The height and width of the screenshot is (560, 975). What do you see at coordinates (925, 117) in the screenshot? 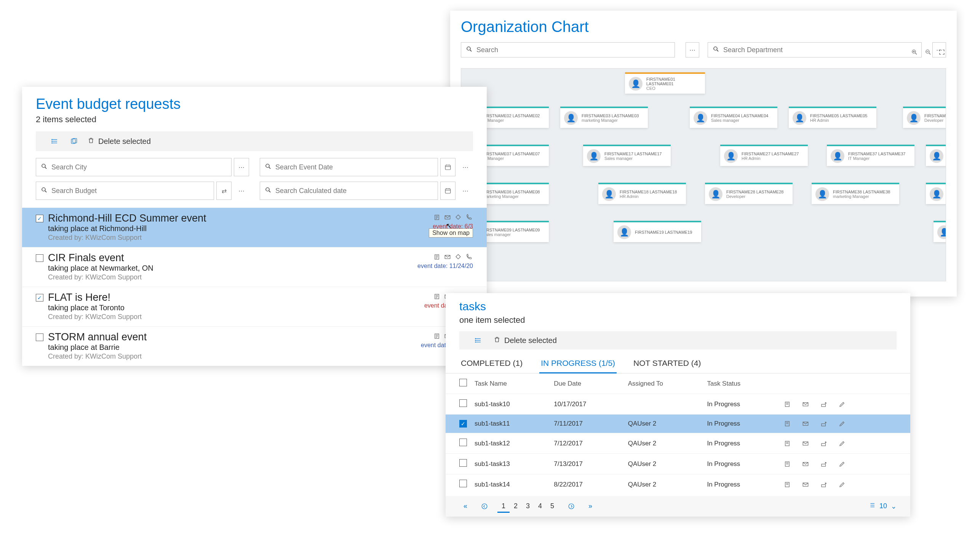
I see `org-card: 👤 FIRSTNAME06 LASTNAME06 Developer` at bounding box center [925, 117].